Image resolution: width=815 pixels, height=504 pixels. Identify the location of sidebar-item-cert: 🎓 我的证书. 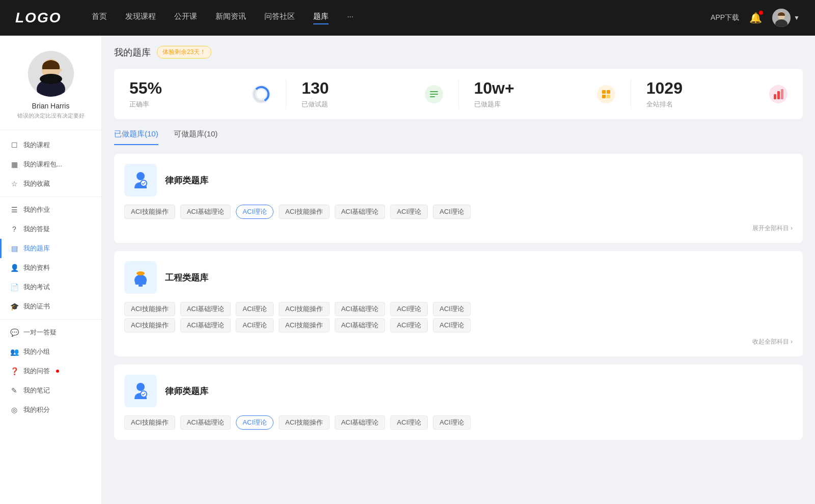
(51, 306).